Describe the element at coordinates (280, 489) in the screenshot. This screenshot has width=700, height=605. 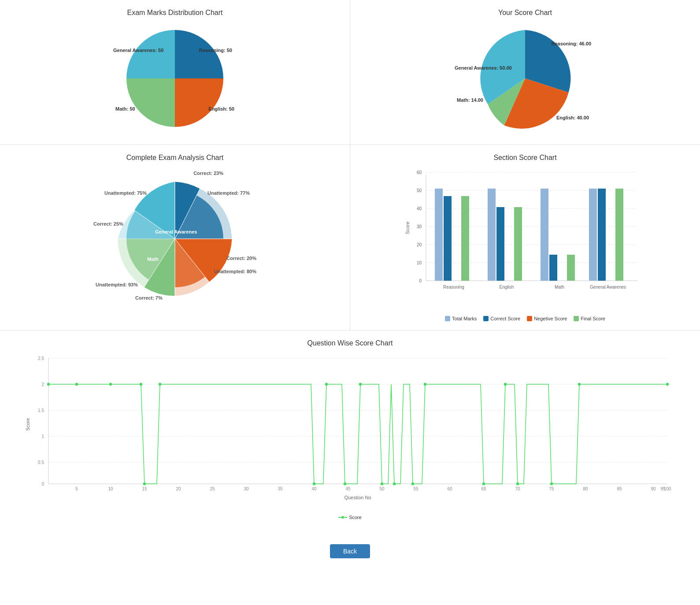
I see `svg-text: 35` at that location.